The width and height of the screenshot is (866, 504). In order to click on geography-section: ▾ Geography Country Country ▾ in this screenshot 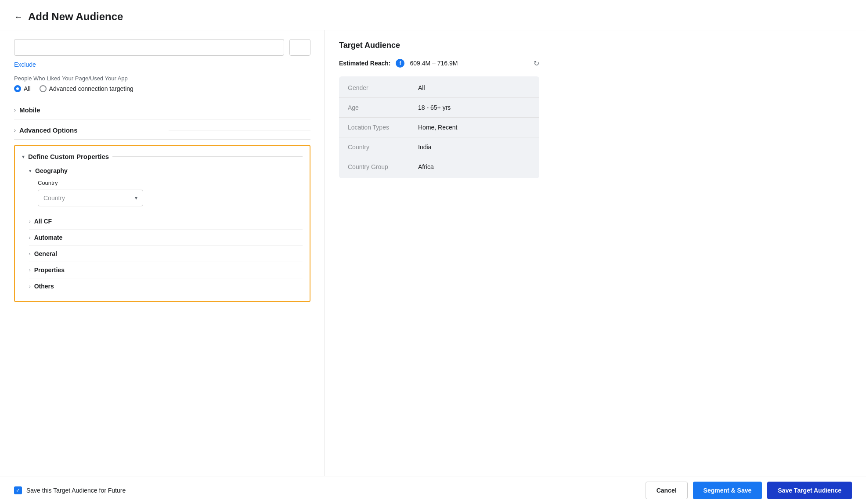, I will do `click(166, 187)`.